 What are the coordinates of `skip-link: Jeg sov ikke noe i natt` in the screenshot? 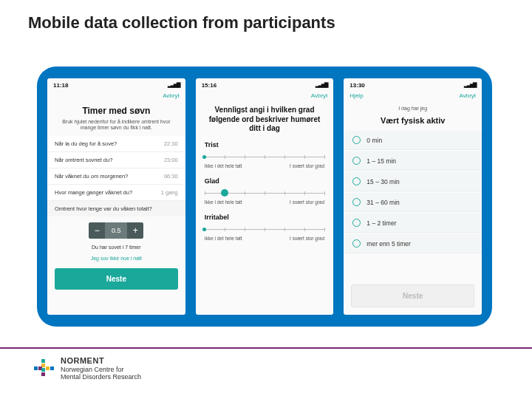 It's located at (117, 260).